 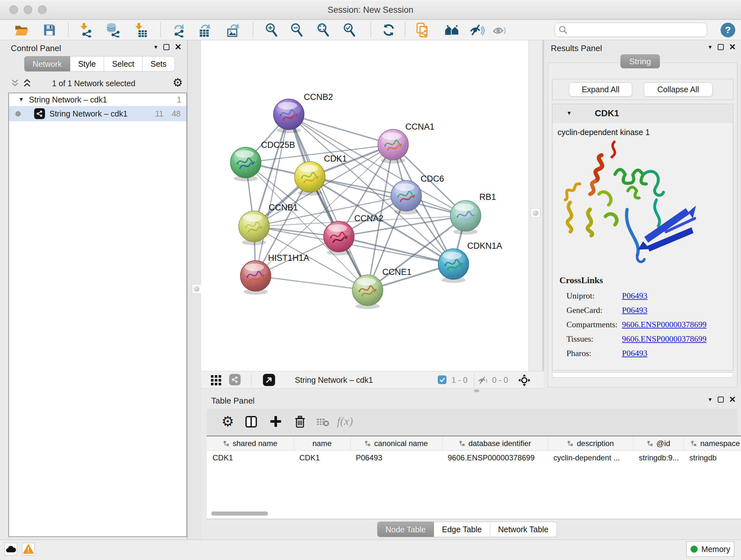 What do you see at coordinates (523, 530) in the screenshot?
I see `tab-network-table: Network Table` at bounding box center [523, 530].